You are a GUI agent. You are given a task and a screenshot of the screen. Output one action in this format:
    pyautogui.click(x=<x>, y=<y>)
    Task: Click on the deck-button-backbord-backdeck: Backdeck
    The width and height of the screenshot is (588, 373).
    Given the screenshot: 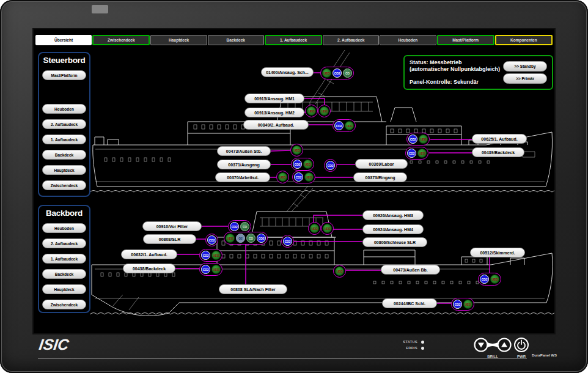 What is the action you would take?
    pyautogui.click(x=64, y=274)
    